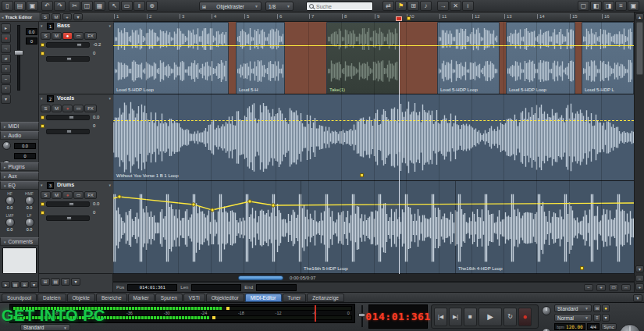 The image size is (644, 331). I want to click on section-comments: ▾Comments, so click(20, 242).